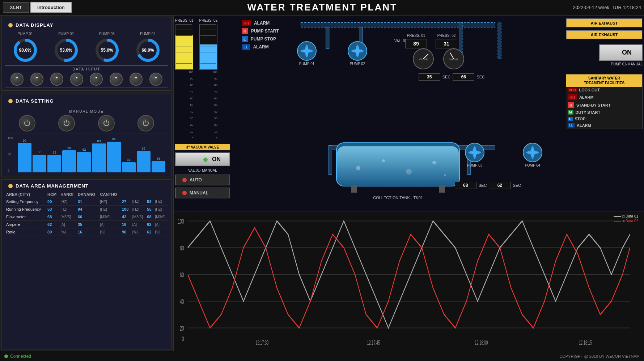  I want to click on manual-button: MANUAL, so click(203, 193).